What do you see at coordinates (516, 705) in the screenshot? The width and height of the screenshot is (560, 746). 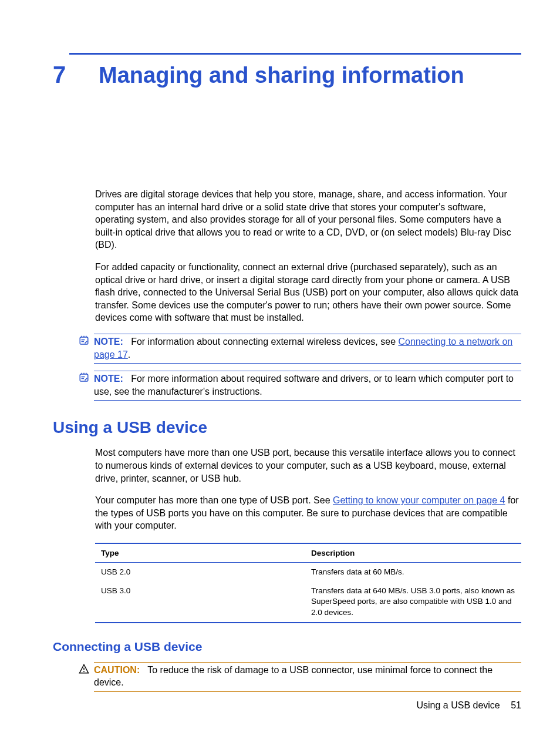 I see `footer-page-number: 51` at bounding box center [516, 705].